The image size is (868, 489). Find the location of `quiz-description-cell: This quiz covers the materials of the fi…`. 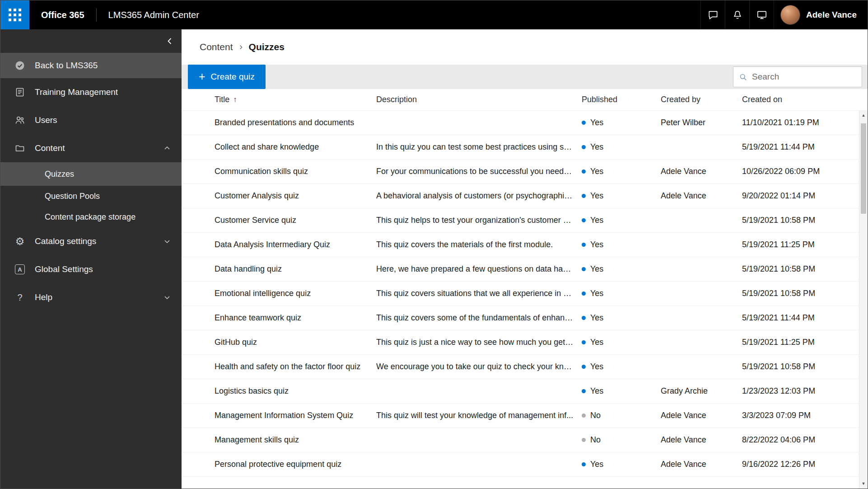

quiz-description-cell: This quiz covers the materials of the fi… is located at coordinates (479, 245).